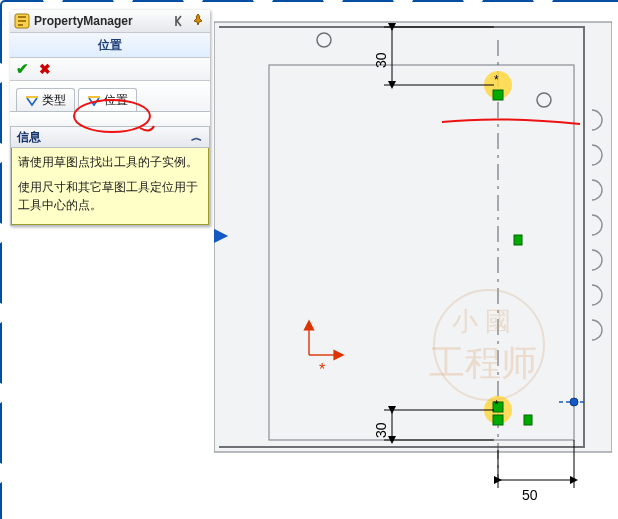  Describe the element at coordinates (94, 101) in the screenshot. I see `tab-position-icon` at that location.